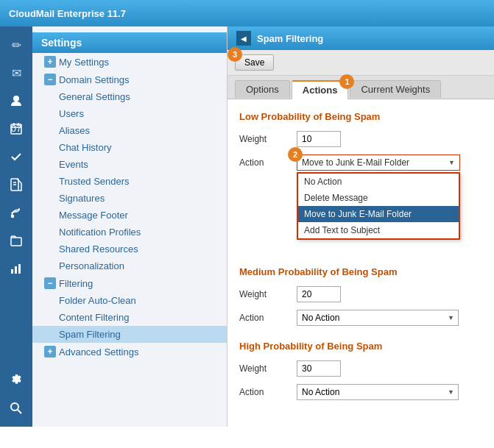 This screenshot has width=494, height=448. What do you see at coordinates (93, 215) in the screenshot?
I see `sidebar-label-message-footer: Message Footer` at bounding box center [93, 215].